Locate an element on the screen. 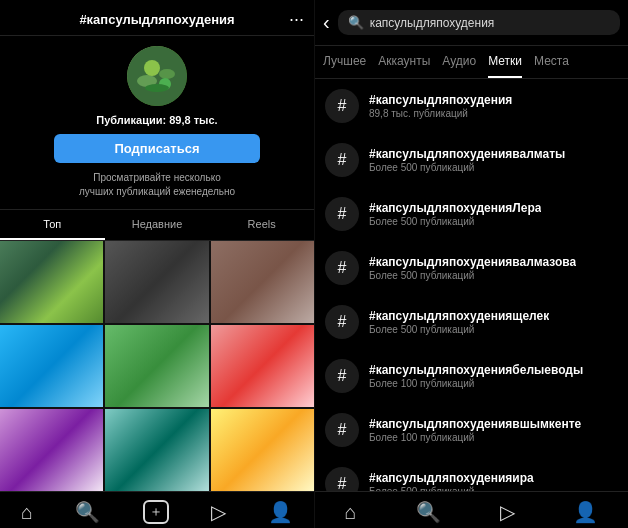 This screenshot has height=528, width=628. result-text-8: #капсулыдляпохуденияира Более 500 публик… is located at coordinates (452, 481).